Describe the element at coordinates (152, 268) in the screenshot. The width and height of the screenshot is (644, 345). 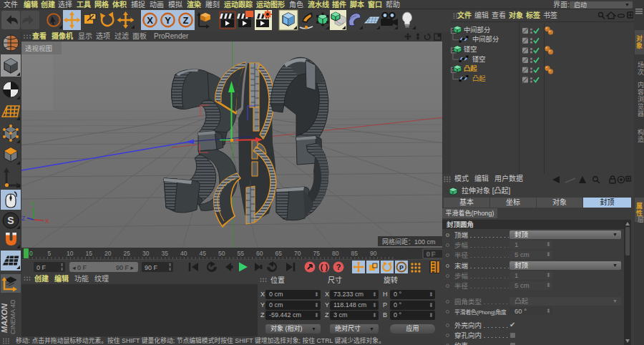
I see `svg-text: 90 F` at that location.